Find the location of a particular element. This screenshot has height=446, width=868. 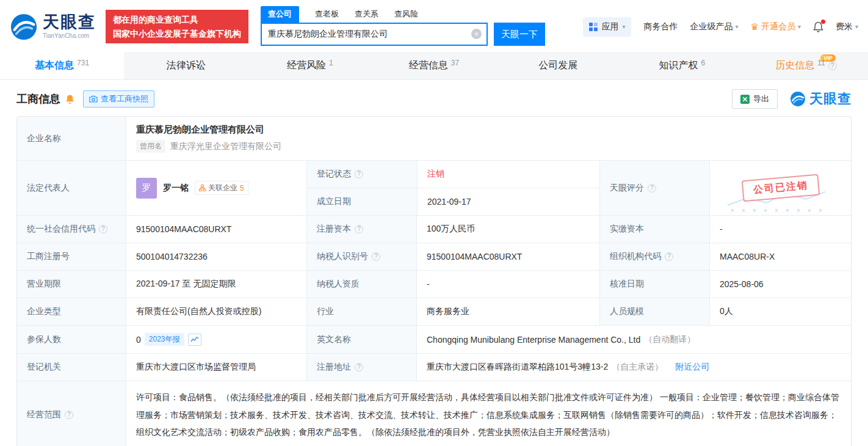

excel-icon is located at coordinates (745, 99).